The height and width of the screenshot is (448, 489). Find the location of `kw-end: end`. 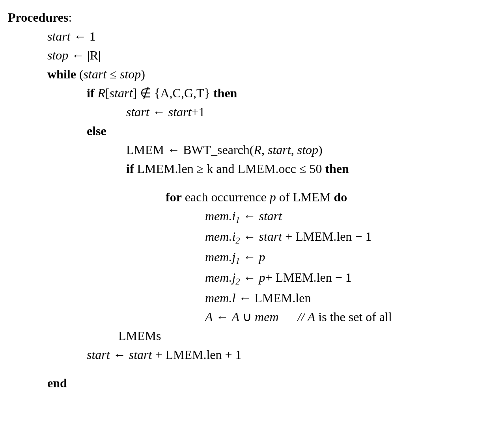

kw-end: end is located at coordinates (57, 383).